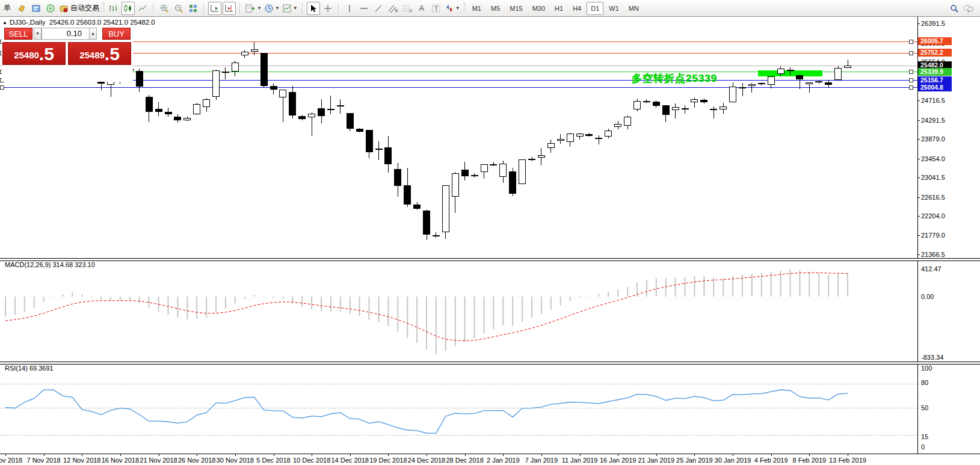 The image size is (980, 465). Describe the element at coordinates (290, 8) in the screenshot. I see `templates-icon: ▼` at that location.